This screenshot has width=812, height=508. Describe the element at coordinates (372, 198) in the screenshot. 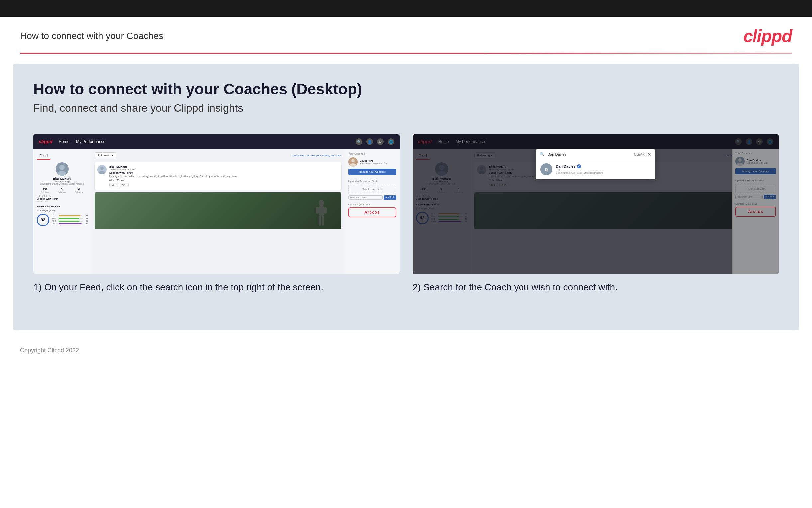

I see `trackman-input-row-1: Trackman Link Add Link` at that location.